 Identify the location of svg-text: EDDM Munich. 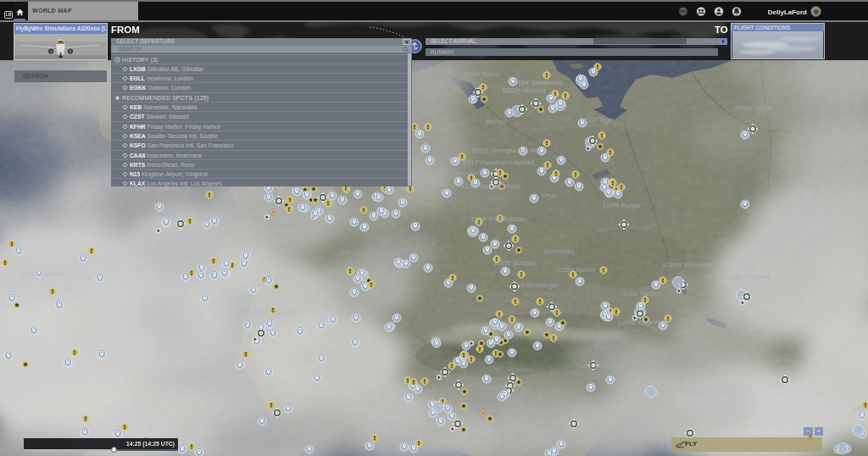
(576, 270).